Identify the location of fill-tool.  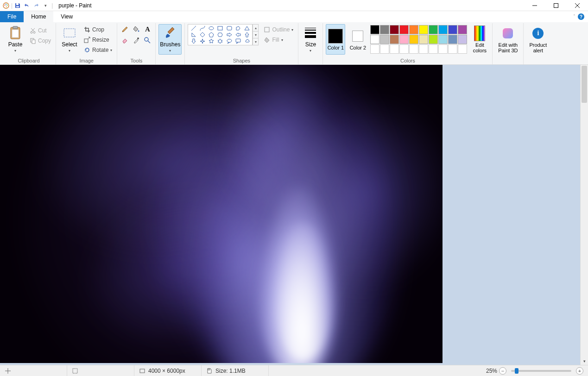
(136, 29).